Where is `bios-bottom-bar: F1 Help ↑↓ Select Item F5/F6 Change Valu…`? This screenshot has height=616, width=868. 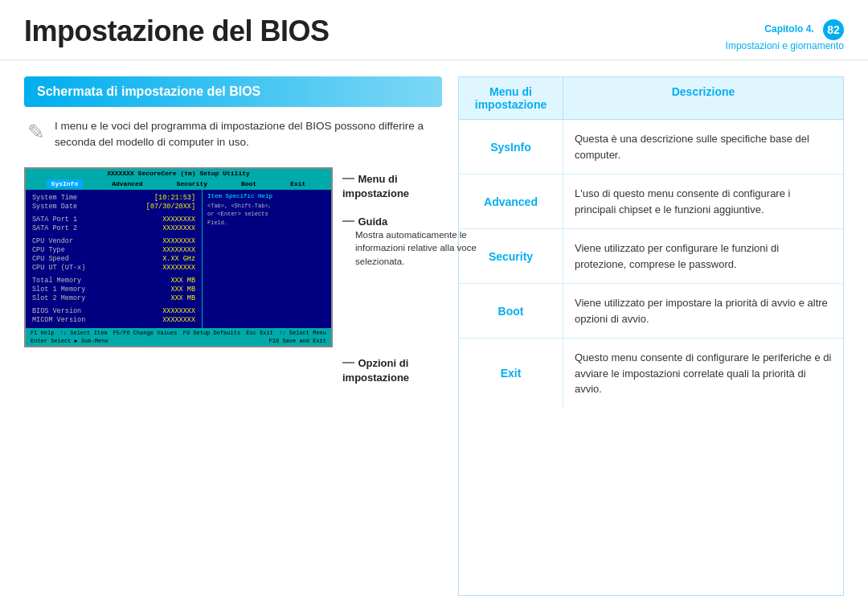
bios-bottom-bar: F1 Help ↑↓ Select Item F5/F6 Change Valu… is located at coordinates (178, 337).